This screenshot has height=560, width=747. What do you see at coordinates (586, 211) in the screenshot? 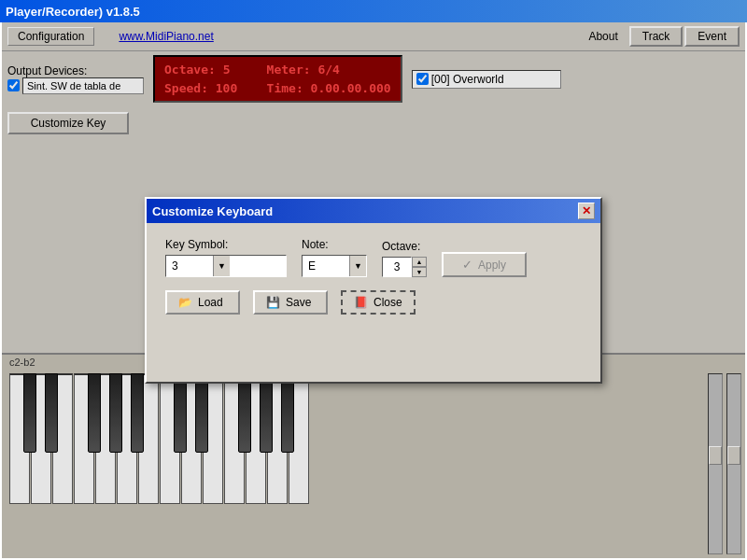
I see `dialog-x-button: ✕` at bounding box center [586, 211].